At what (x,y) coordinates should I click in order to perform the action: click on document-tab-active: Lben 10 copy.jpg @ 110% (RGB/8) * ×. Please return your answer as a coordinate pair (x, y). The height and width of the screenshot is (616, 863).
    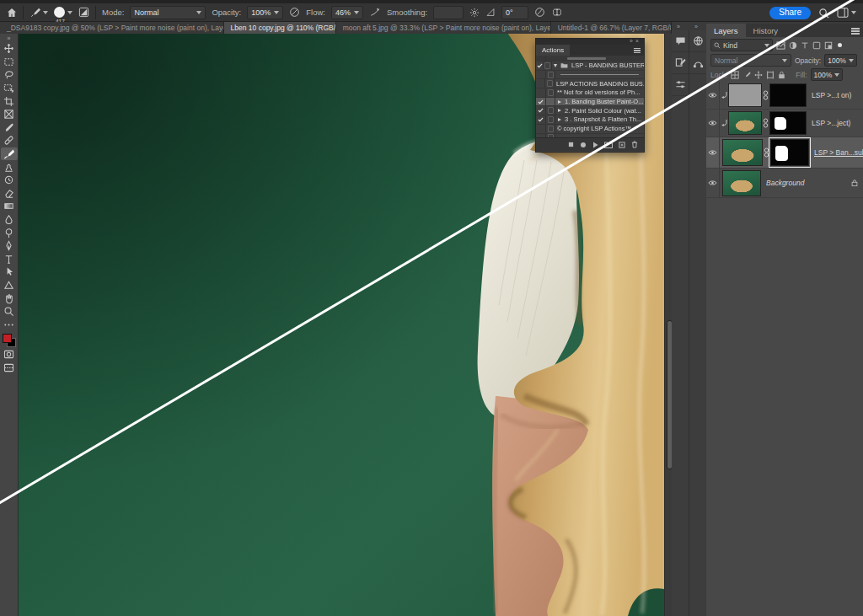
    Looking at the image, I should click on (280, 28).